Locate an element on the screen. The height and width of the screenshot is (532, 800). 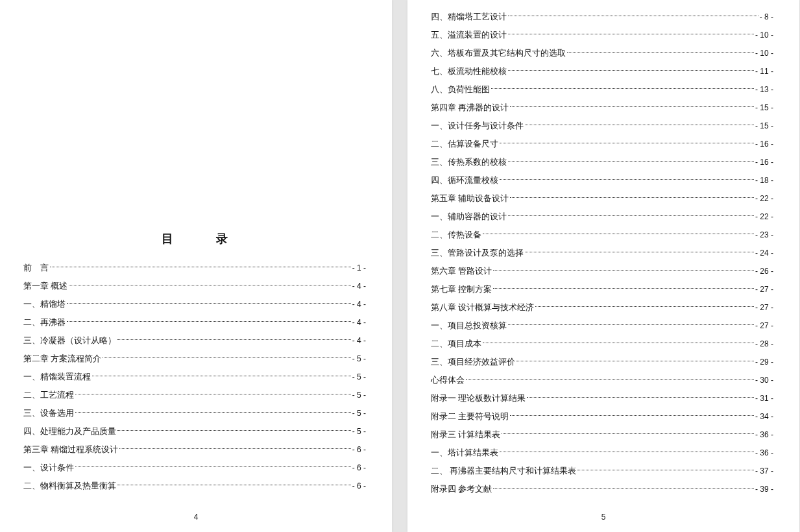
toc-entry-label: 前 言 is located at coordinates (36, 267).